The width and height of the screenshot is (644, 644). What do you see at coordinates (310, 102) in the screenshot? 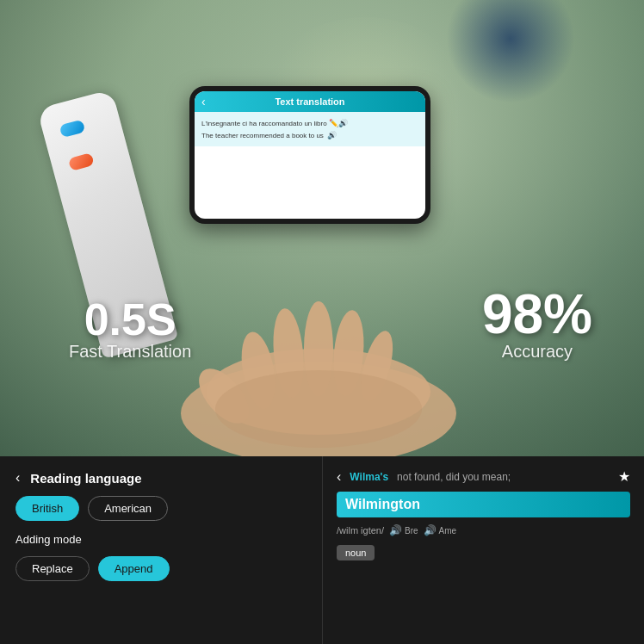
I see `screen-title: Text translation` at bounding box center [310, 102].